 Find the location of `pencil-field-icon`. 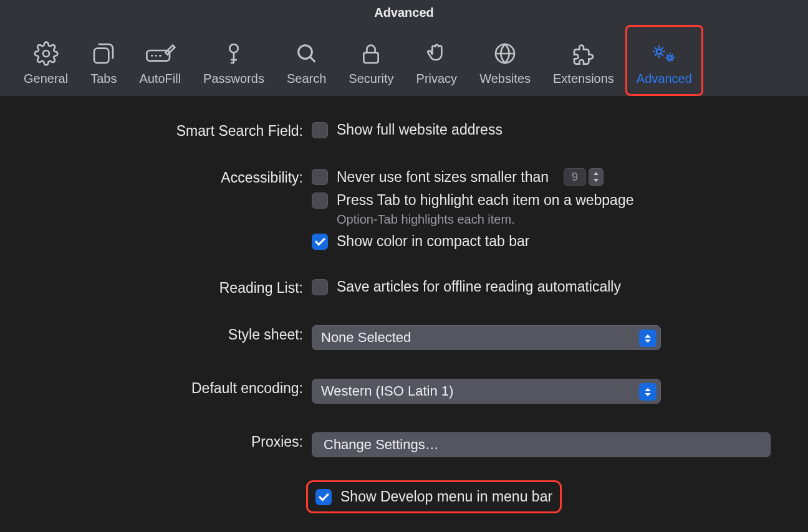

pencil-field-icon is located at coordinates (160, 54).